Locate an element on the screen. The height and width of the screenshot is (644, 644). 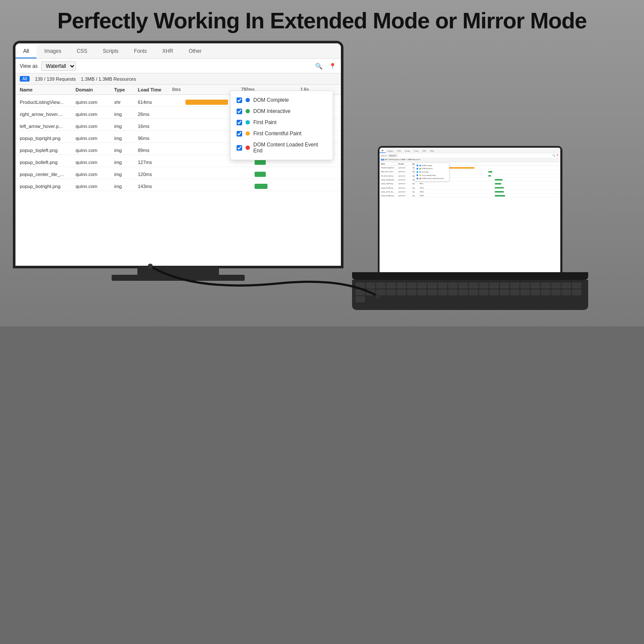
tab-other: Other is located at coordinates (195, 52).